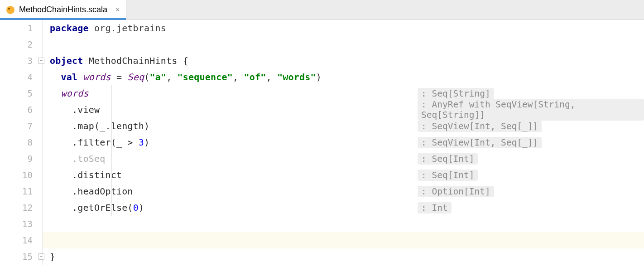  Describe the element at coordinates (343, 257) in the screenshot. I see `code-content: }` at that location.